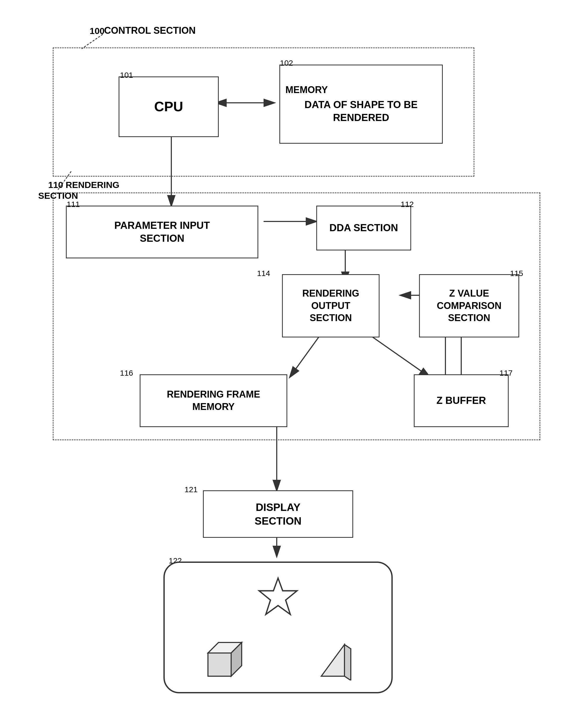 Image resolution: width=588 pixels, height=711 pixels. Describe the element at coordinates (361, 111) in the screenshot. I see `memory-content: DATA OF SHAPE TO BE RENDERED` at that location.